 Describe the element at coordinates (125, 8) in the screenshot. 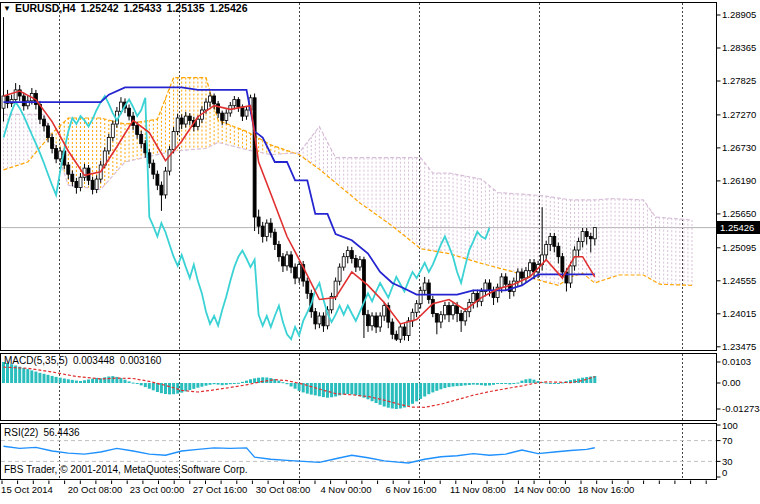

I see `chart-title: ▼EURUSD,H41.252421.254331.251351.25426` at that location.